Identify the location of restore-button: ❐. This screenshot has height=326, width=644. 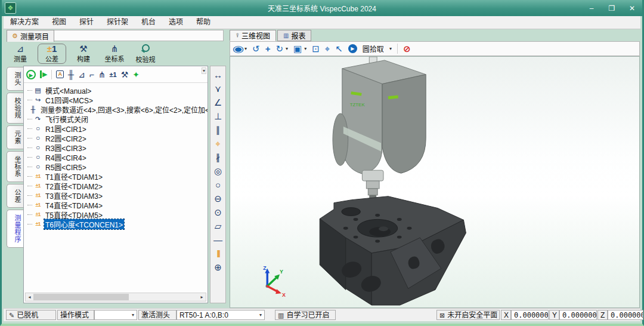
(612, 8).